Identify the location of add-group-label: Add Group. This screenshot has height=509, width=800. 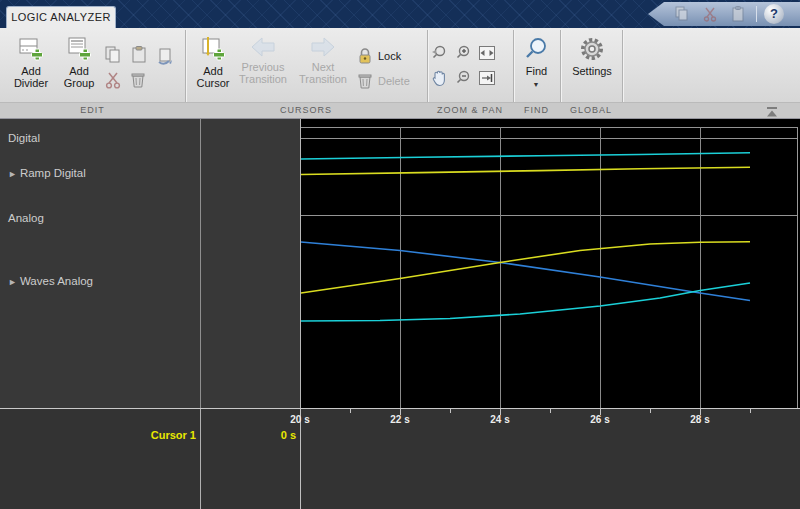
(79, 77).